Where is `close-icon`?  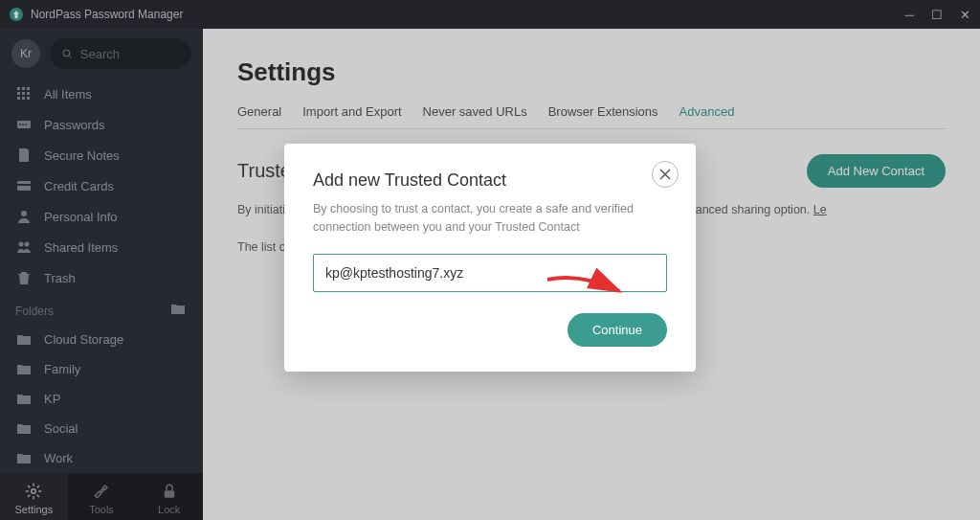
close-icon is located at coordinates (665, 174).